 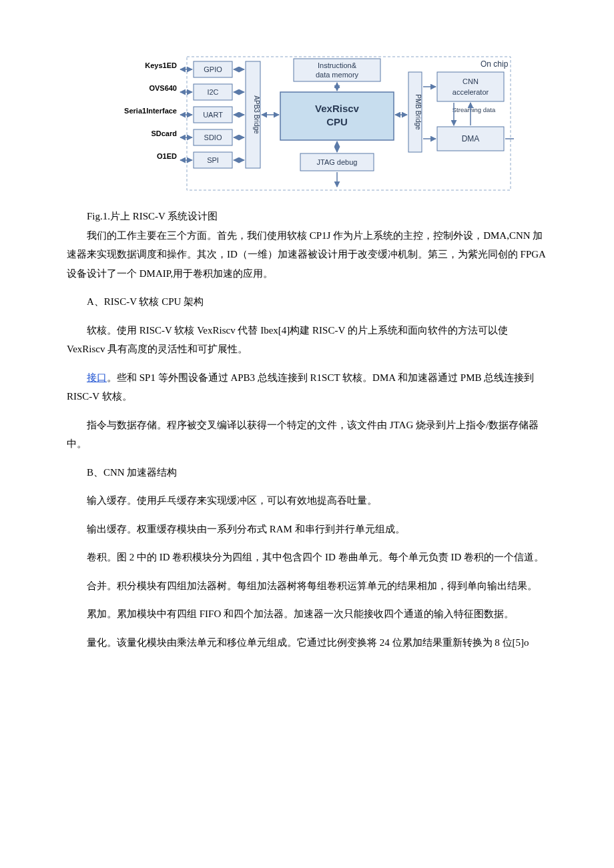 I want to click on section-a-label: A、RISC-V 软核 CPU 架构, so click(x=307, y=302).